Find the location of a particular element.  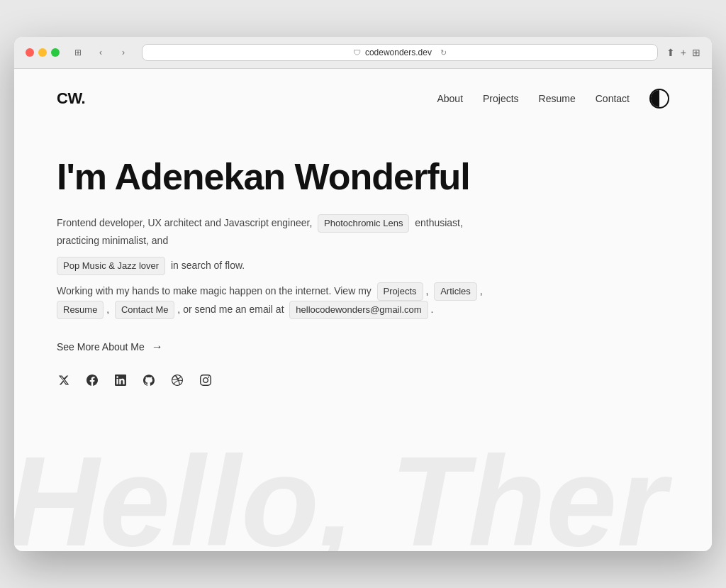

nav-projects: Projects is located at coordinates (501, 99).